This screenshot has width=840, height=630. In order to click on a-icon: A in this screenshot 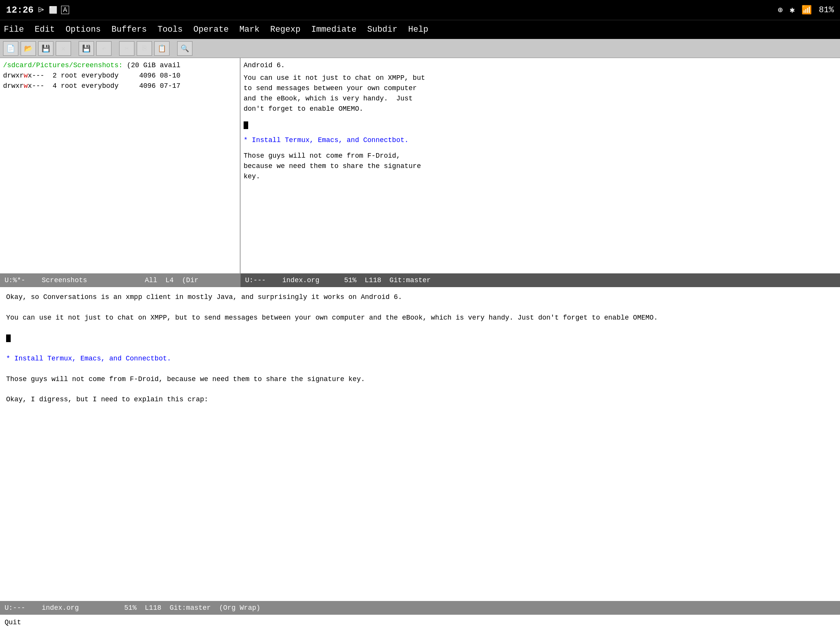, I will do `click(65, 10)`.